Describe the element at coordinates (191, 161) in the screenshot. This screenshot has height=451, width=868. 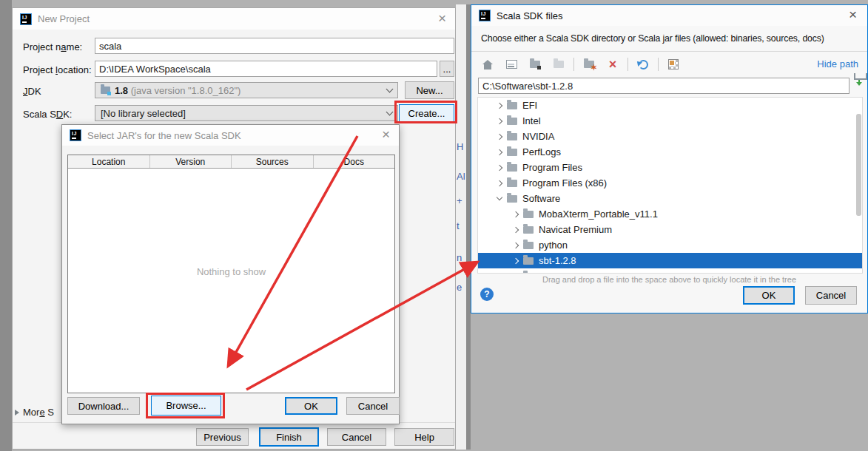
I see `column-header-version: Version` at that location.